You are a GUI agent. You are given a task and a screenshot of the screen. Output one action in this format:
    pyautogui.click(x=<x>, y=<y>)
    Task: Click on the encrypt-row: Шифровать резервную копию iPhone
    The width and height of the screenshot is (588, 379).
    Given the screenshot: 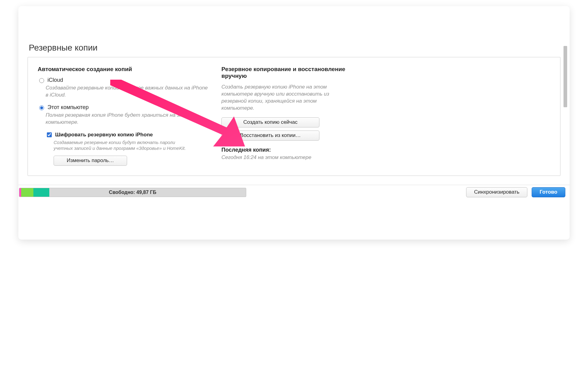 What is the action you would take?
    pyautogui.click(x=127, y=135)
    